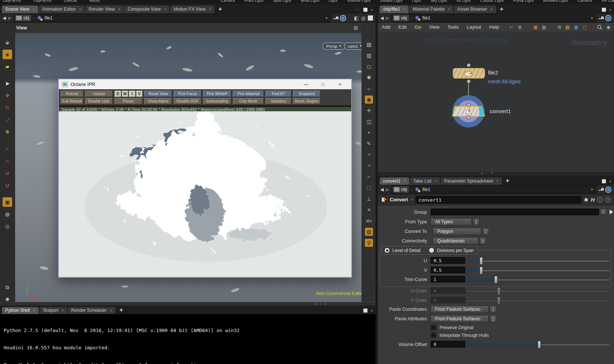 This screenshot has width=614, height=364. Describe the element at coordinates (511, 27) in the screenshot. I see `tree-view-icon: ⊢` at that location.